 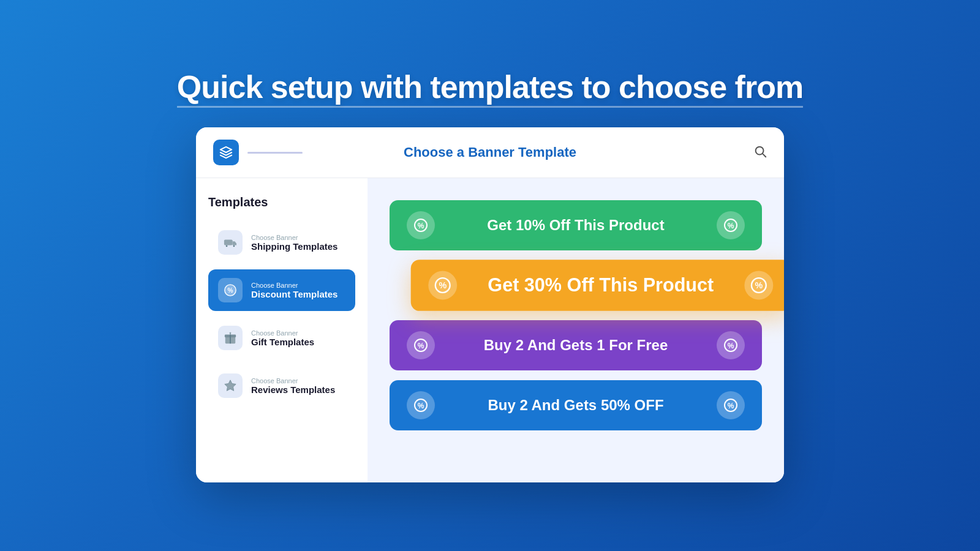 What do you see at coordinates (576, 345) in the screenshot?
I see `banner-text-3: Buy 2 And Gets 1 For Free` at bounding box center [576, 345].